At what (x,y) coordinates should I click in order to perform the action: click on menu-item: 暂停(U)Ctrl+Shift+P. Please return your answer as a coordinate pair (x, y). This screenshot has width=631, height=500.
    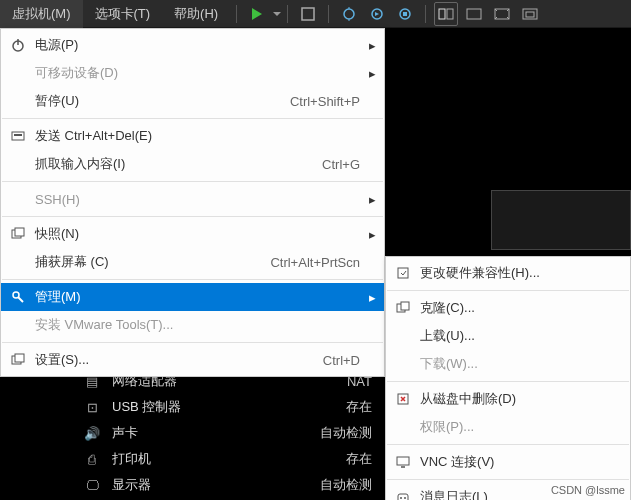
    Looking at the image, I should click on (192, 101).